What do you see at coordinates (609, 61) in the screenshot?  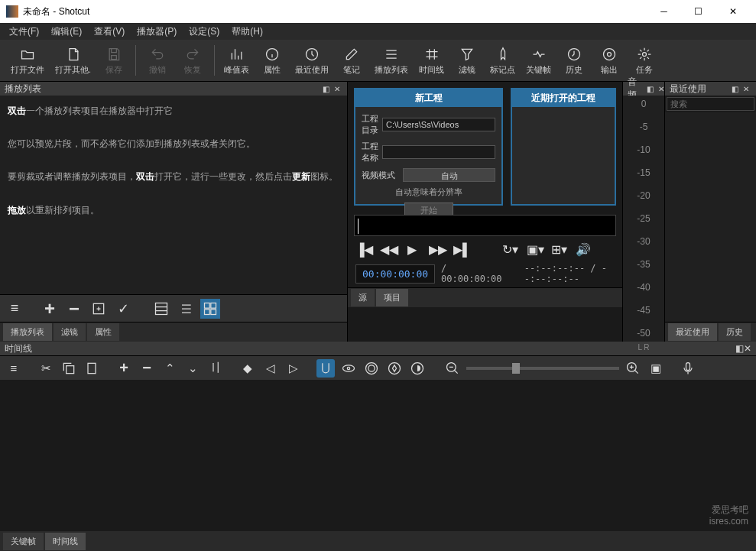 I see `export-button: 输出` at bounding box center [609, 61].